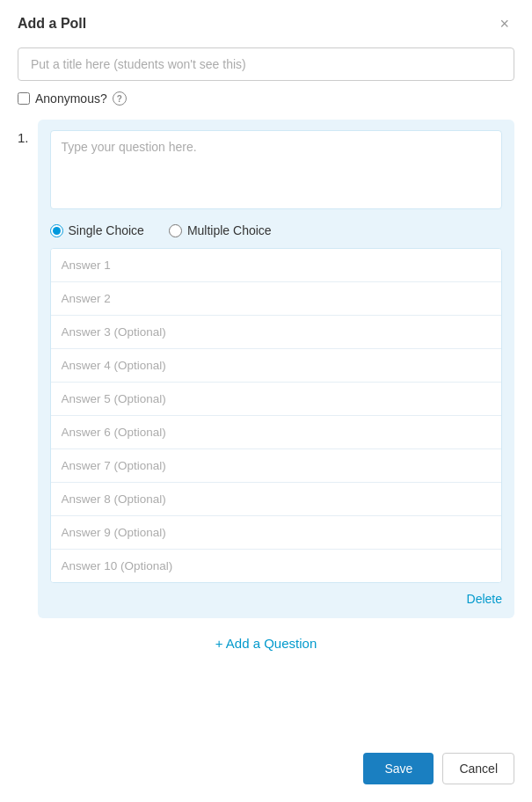  I want to click on poll-title-input, so click(266, 64).